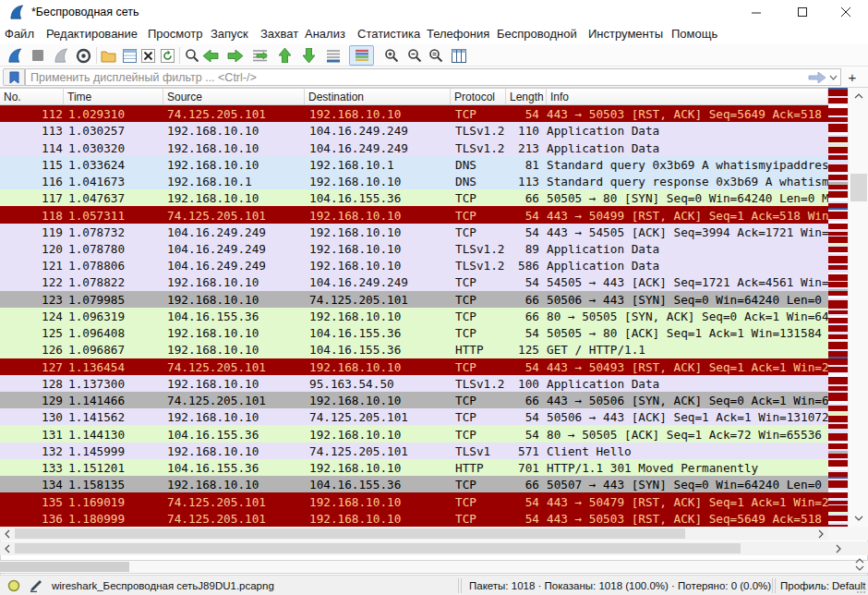 The height and width of the screenshot is (595, 868). I want to click on column-header-destination: Destination, so click(378, 96).